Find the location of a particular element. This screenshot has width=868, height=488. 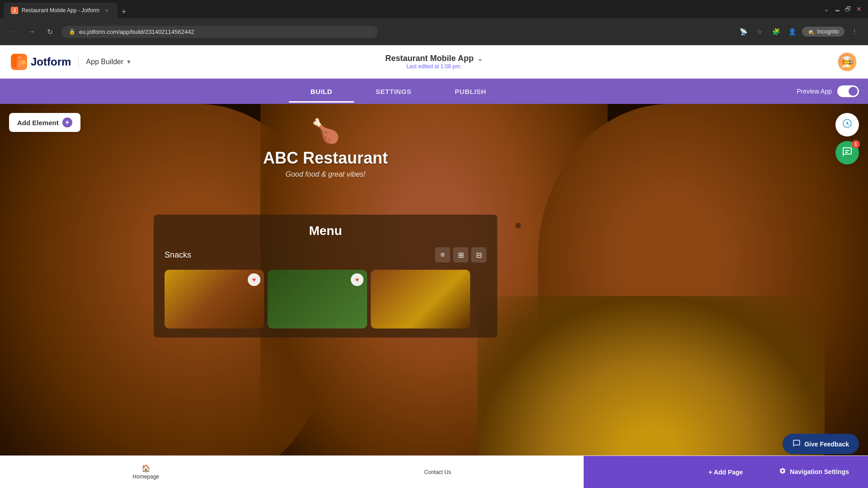

incognito-button: 🕵 Incognito is located at coordinates (823, 32).